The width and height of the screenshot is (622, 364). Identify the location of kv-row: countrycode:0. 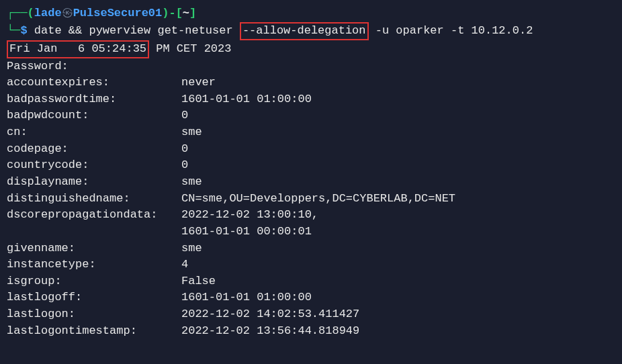
(311, 165).